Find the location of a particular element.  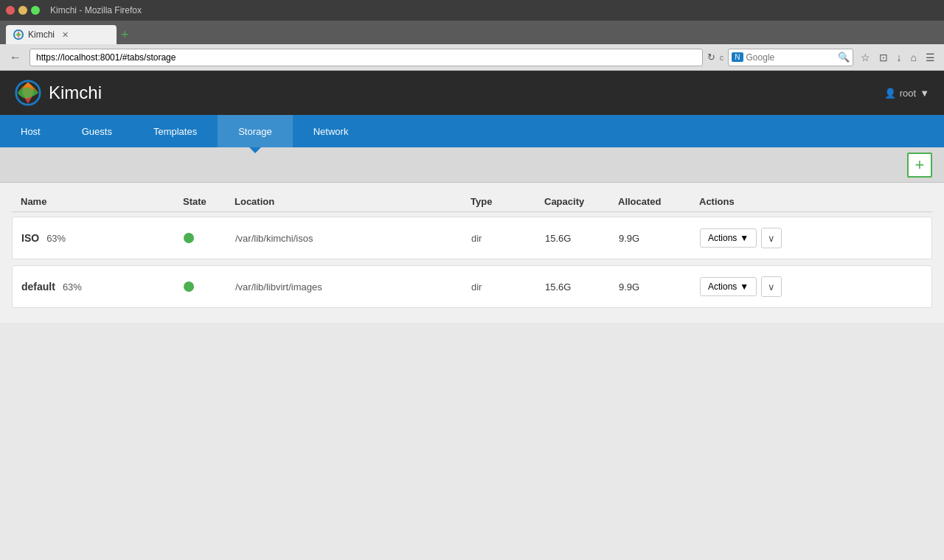

nav-storage-label: Storage is located at coordinates (255, 131).